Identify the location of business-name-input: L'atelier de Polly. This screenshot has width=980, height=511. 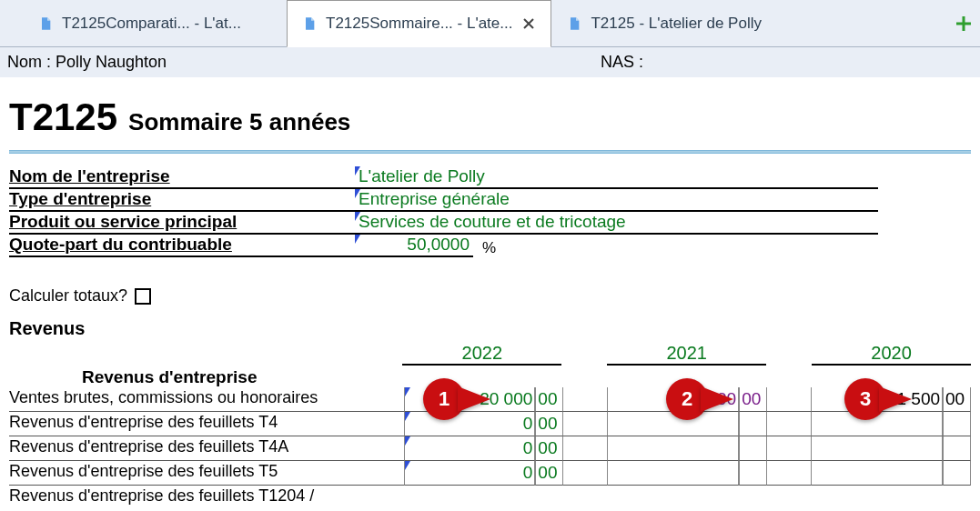
(617, 178).